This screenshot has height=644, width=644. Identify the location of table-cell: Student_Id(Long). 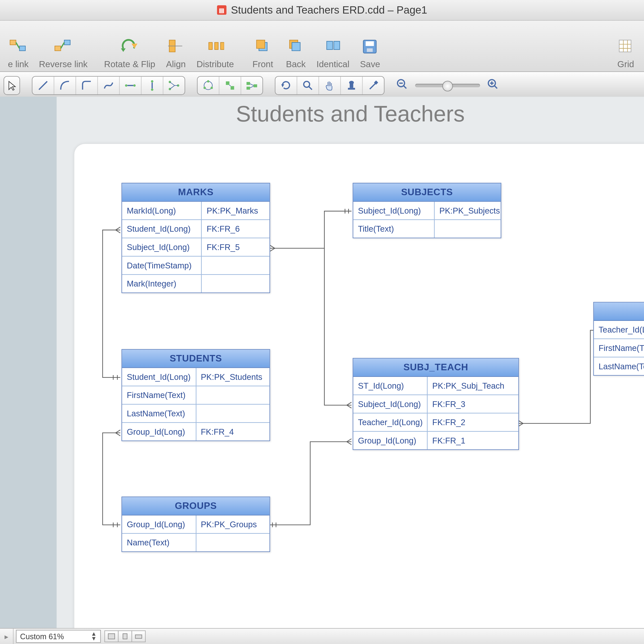
(159, 377).